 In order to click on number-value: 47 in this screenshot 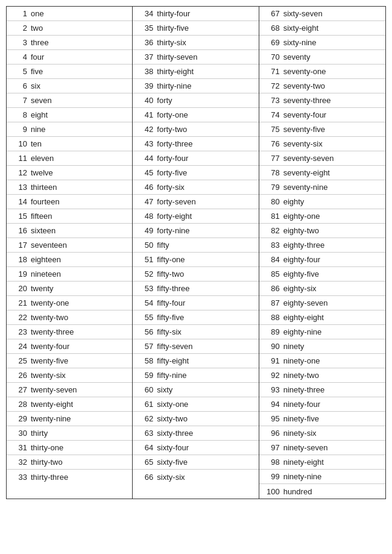, I will do `click(145, 201)`.